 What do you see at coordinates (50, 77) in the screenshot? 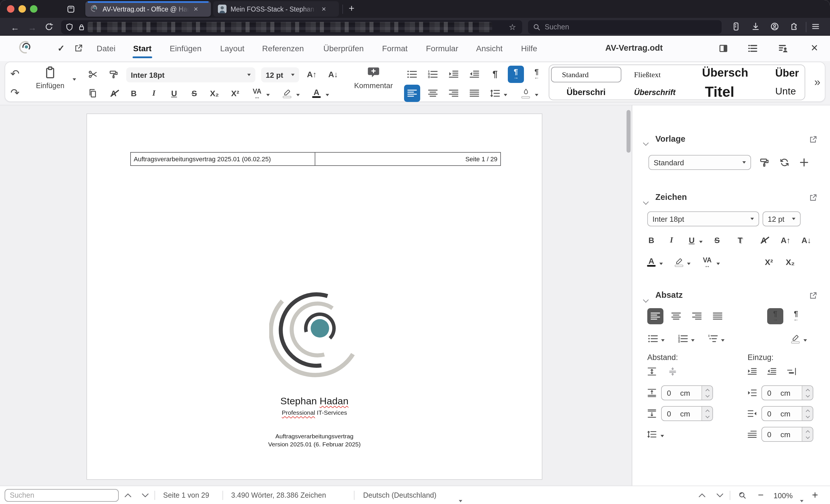
I see `paste-button: Einfügen` at bounding box center [50, 77].